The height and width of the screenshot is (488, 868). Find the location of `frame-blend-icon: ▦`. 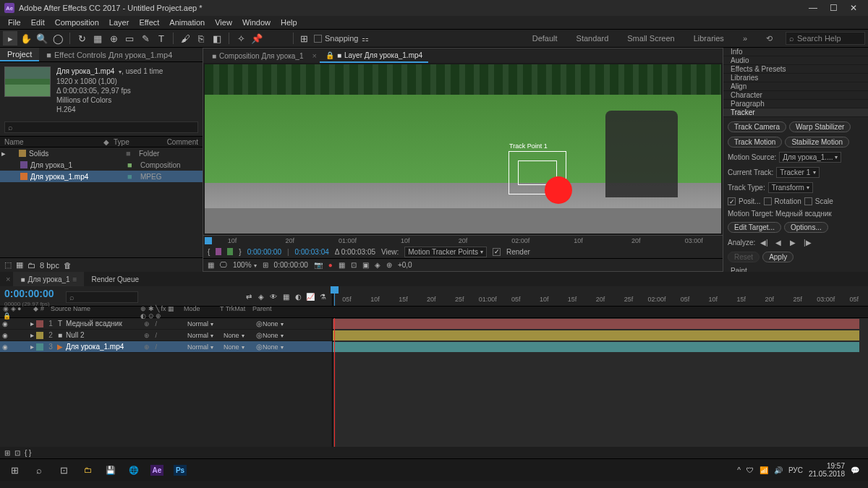

frame-blend-icon: ▦ is located at coordinates (286, 297).